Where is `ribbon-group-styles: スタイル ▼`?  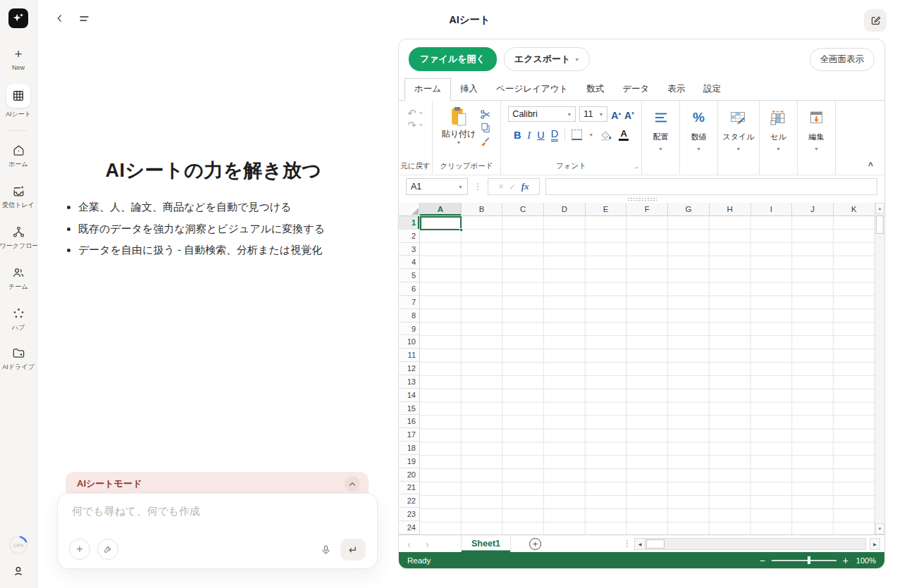
ribbon-group-styles: スタイル ▼ is located at coordinates (739, 138).